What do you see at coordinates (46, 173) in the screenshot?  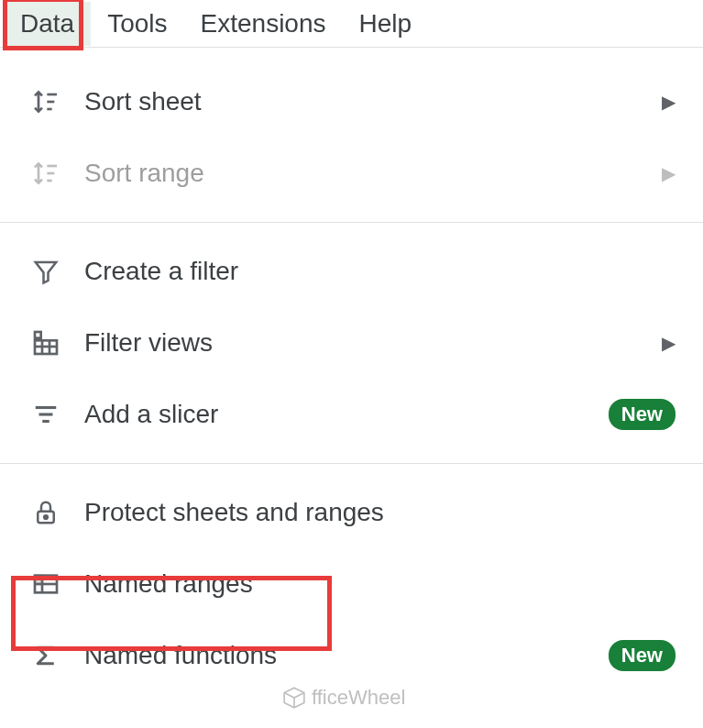 I see `sort-range-icon` at bounding box center [46, 173].